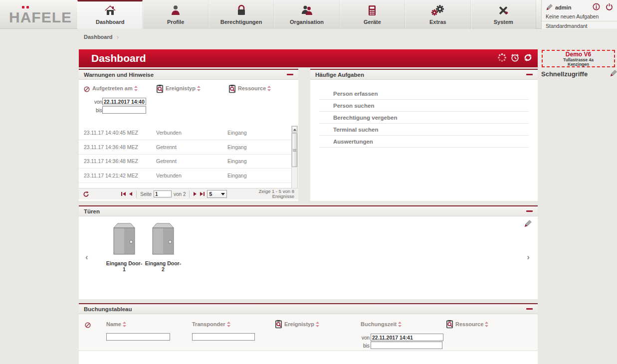 The width and height of the screenshot is (617, 364). Describe the element at coordinates (294, 130) in the screenshot. I see `scroll-up-button` at that location.